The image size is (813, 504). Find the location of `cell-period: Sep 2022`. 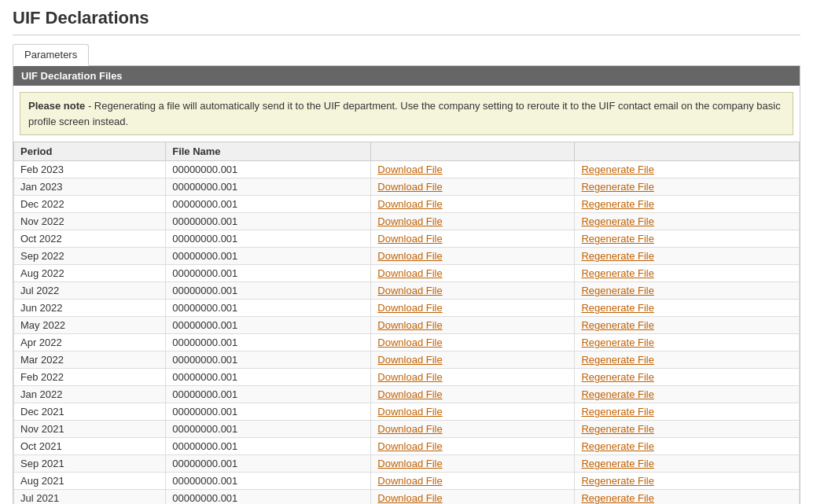

cell-period: Sep 2022 is located at coordinates (90, 256).